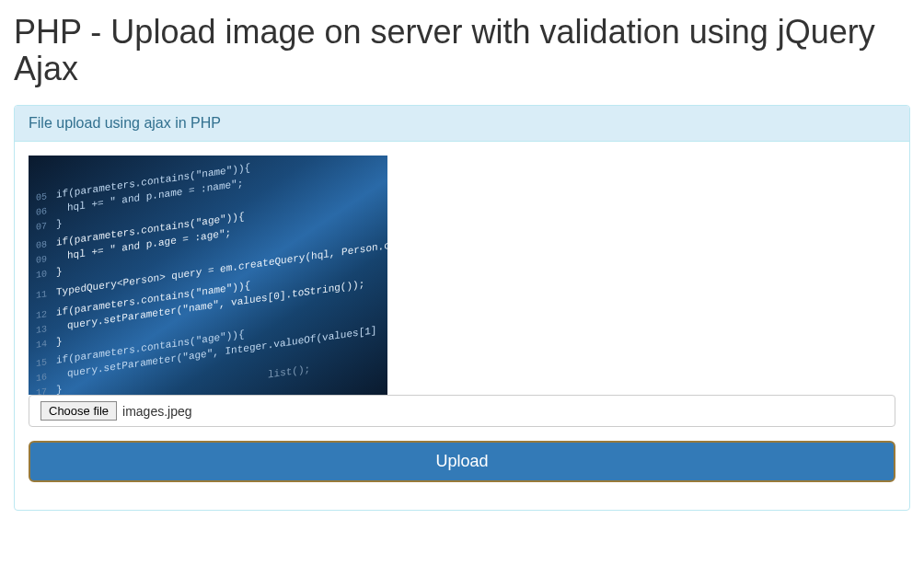 This screenshot has height=565, width=924. Describe the element at coordinates (157, 411) in the screenshot. I see `selected-file-name: images.jpeg` at that location.